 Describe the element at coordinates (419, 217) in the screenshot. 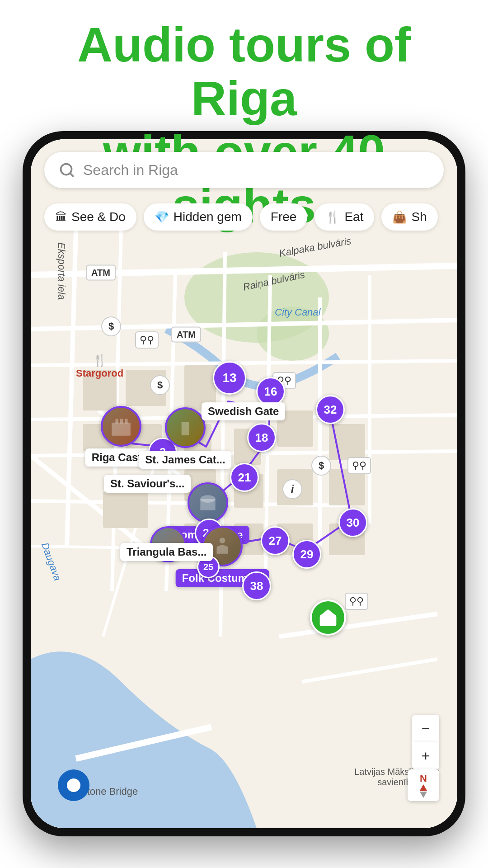

I see `chip-shop-label: Sh` at that location.